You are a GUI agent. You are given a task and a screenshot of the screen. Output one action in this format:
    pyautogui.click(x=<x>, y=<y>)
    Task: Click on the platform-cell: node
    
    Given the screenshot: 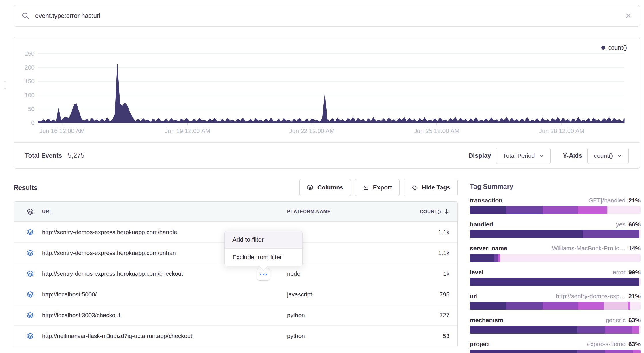 What is the action you would take?
    pyautogui.click(x=348, y=274)
    